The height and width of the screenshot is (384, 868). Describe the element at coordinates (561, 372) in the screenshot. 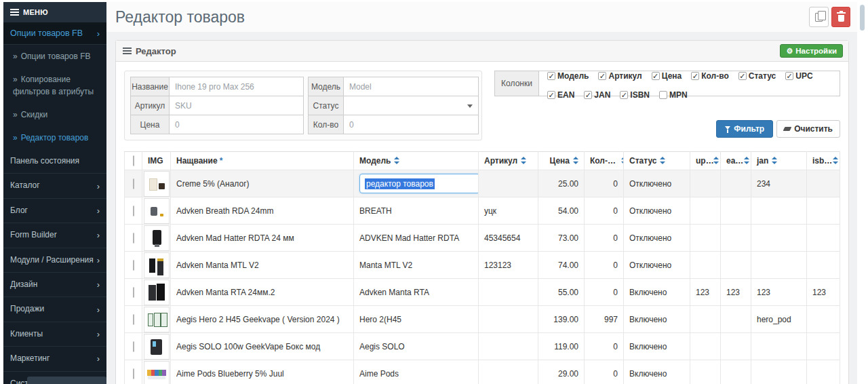

I see `cell-price: 29.00` at that location.